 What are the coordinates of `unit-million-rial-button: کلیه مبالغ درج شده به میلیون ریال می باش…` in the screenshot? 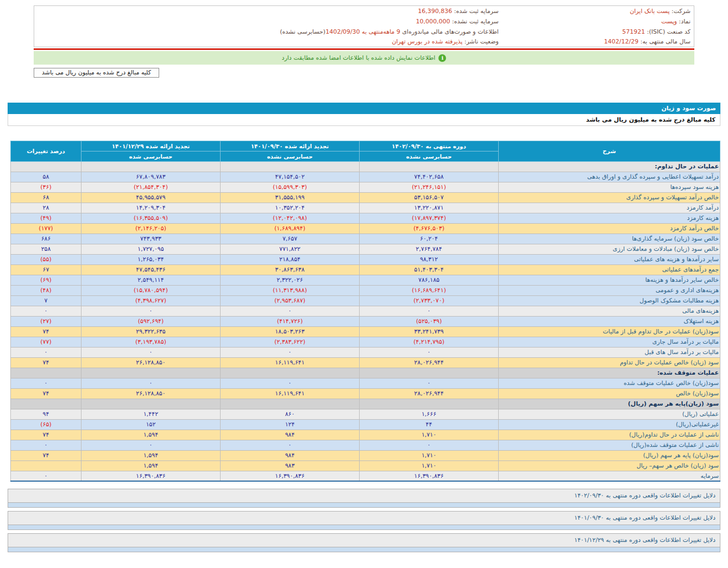 It's located at (97, 73).